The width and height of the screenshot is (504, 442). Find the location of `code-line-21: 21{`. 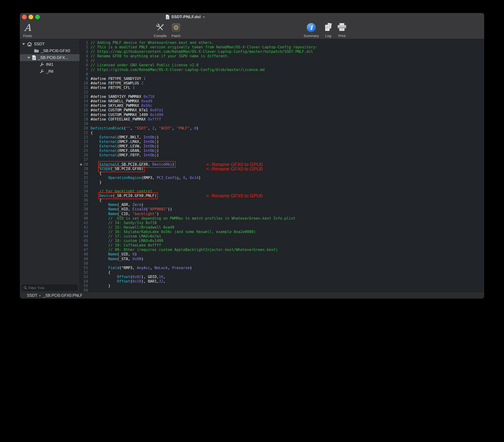

code-line-21: 21{ is located at coordinates (282, 133).